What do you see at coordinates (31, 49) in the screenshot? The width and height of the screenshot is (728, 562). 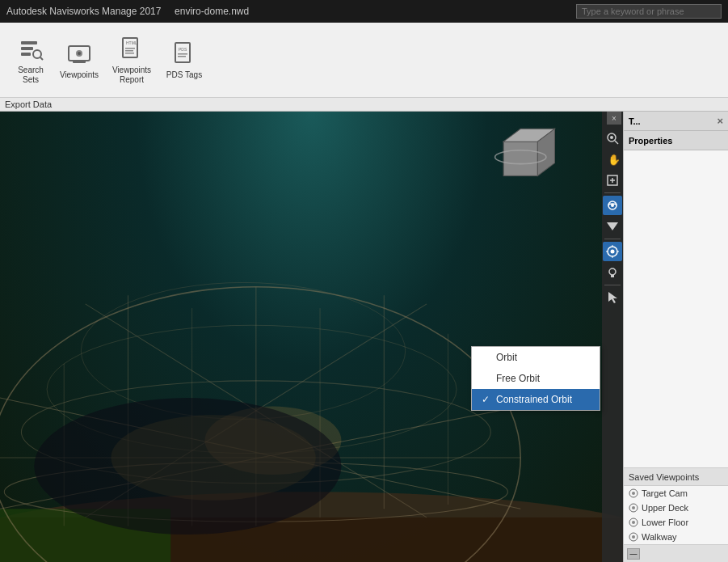 I see `search-sets-icon` at bounding box center [31, 49].